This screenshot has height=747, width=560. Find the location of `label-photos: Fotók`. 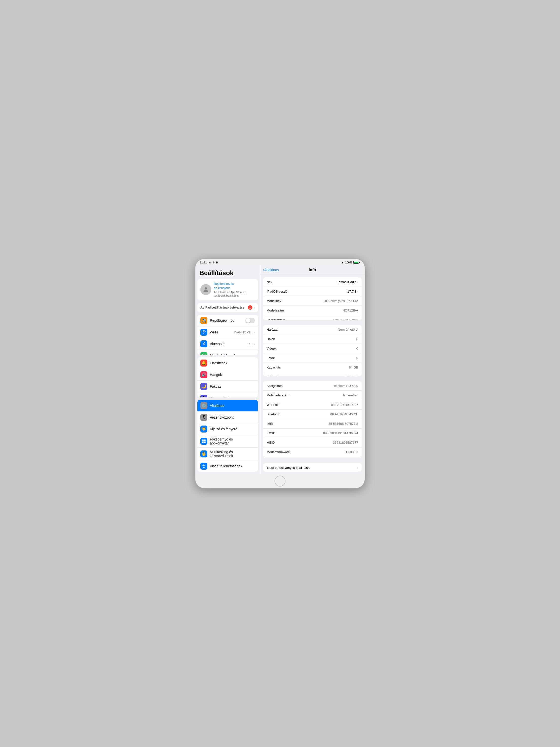

label-photos: Fotók is located at coordinates (271, 358).